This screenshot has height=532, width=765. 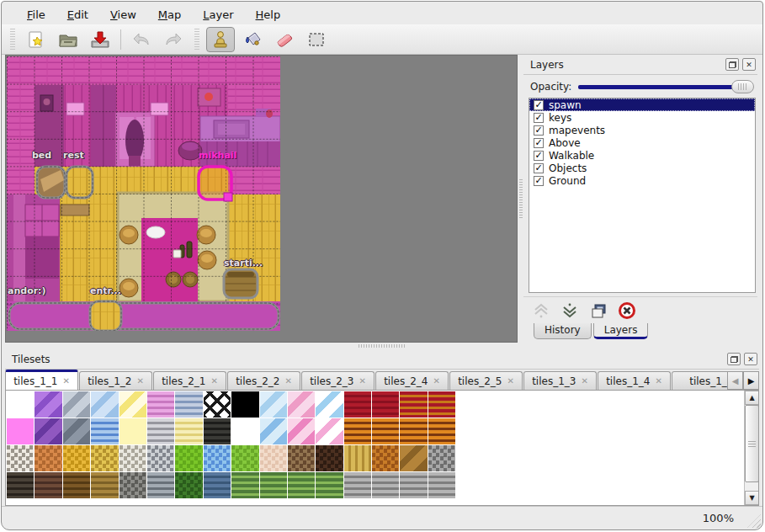 I want to click on vertical-splitter, so click(x=520, y=199).